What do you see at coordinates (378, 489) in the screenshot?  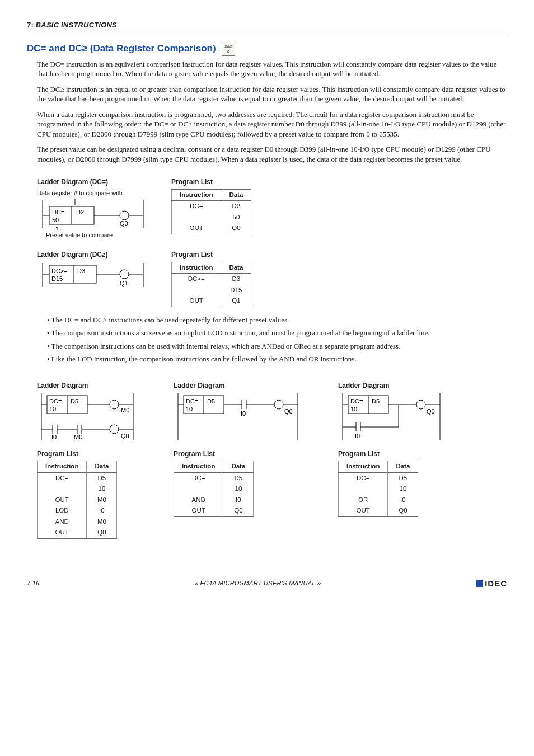 I see `progC-table: InstructionData DC=D5 10 ORI0 OUTQ0` at bounding box center [378, 489].